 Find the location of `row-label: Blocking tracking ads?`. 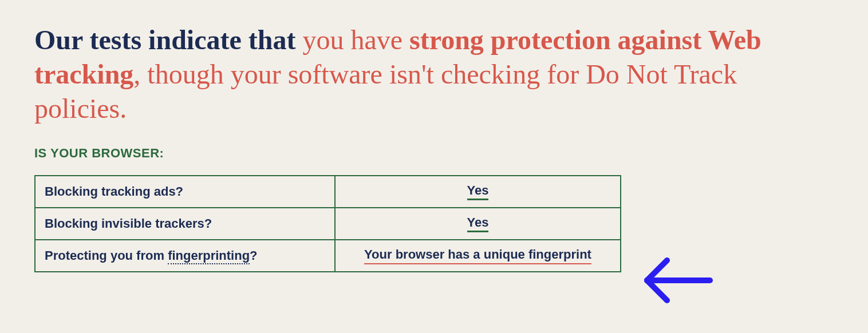

row-label: Blocking tracking ads? is located at coordinates (185, 192).